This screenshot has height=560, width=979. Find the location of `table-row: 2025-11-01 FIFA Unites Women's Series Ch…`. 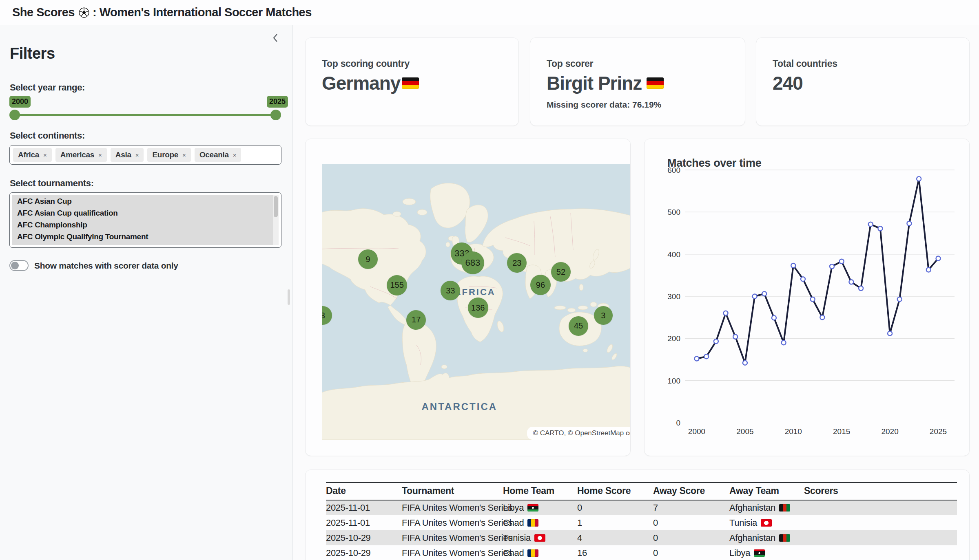

table-row: 2025-11-01 FIFA Unites Women's Series Ch… is located at coordinates (641, 523).